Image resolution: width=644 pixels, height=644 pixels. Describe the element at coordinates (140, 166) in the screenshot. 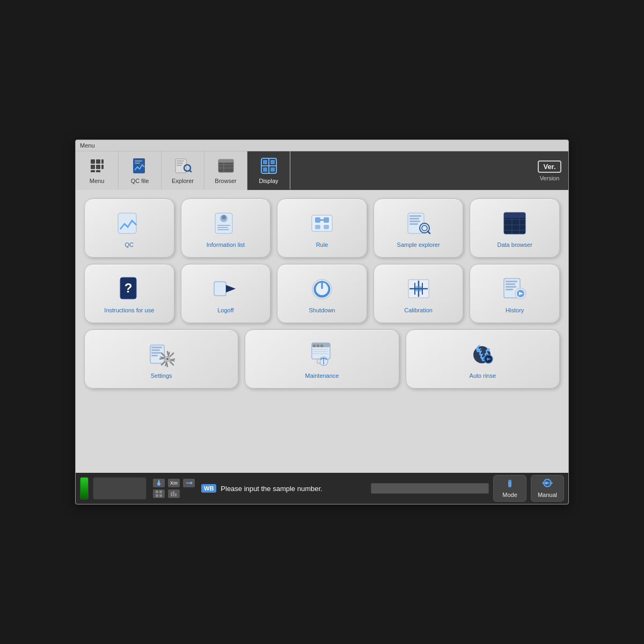

I see `qcfile-icon` at that location.